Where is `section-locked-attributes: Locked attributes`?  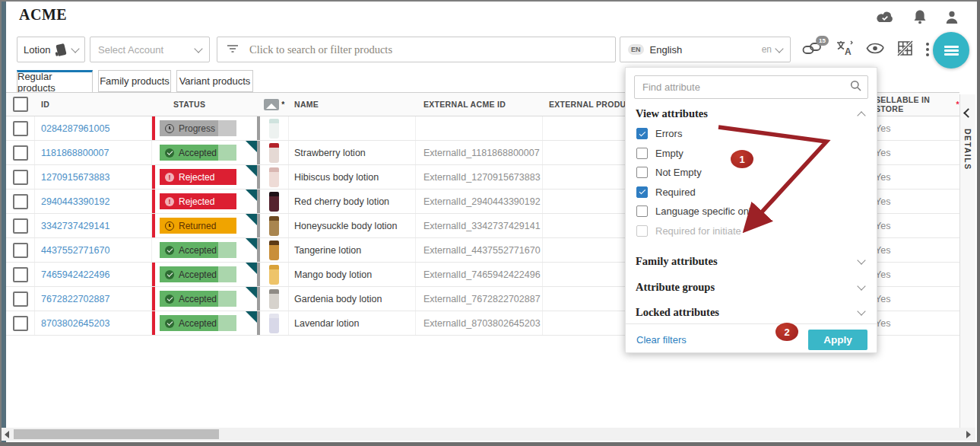 section-locked-attributes: Locked attributes is located at coordinates (750, 312).